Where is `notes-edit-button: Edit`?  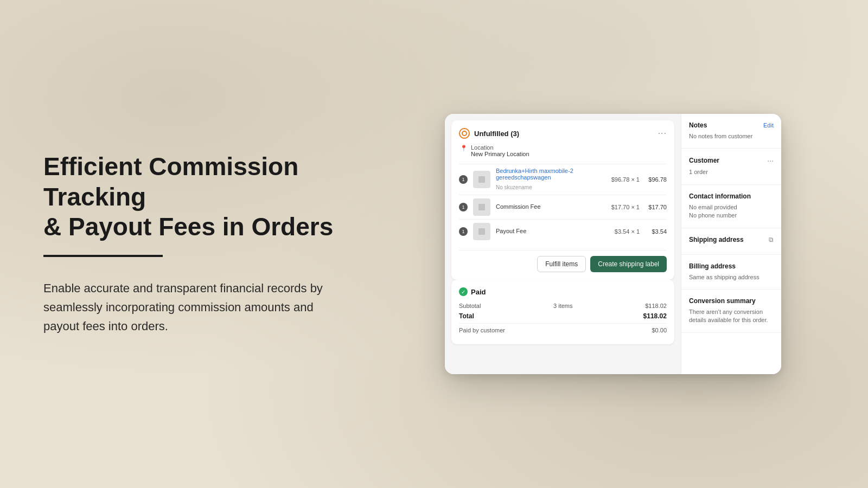 notes-edit-button: Edit is located at coordinates (768, 125).